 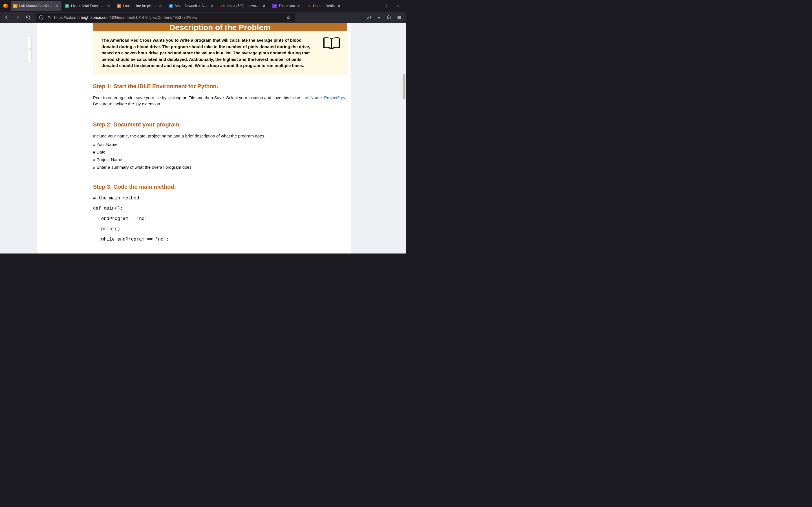 I want to click on code-line: endProgram = 'no', so click(x=220, y=219).